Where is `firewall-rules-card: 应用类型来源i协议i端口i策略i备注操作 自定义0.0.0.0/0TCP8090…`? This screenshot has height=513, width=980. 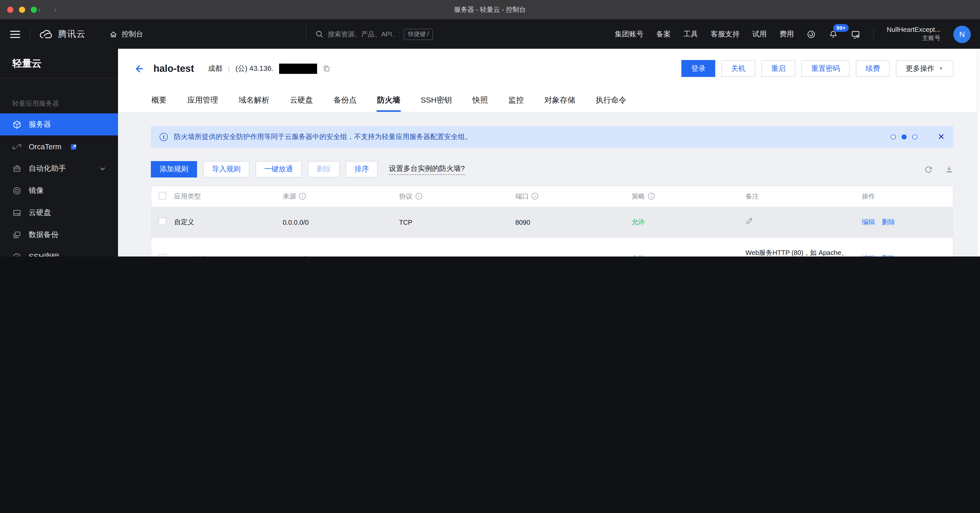
firewall-rules-card: 应用类型来源i协议i端口i策略i备注操作 自定义0.0.0.0/0TCP8090… is located at coordinates (552, 221).